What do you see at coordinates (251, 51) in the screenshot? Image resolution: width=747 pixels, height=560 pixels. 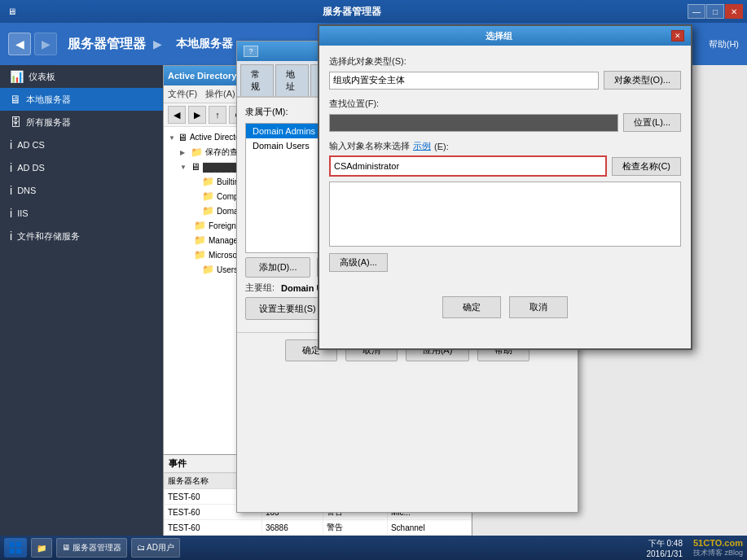 I see `admin-question-btn: ?` at bounding box center [251, 51].